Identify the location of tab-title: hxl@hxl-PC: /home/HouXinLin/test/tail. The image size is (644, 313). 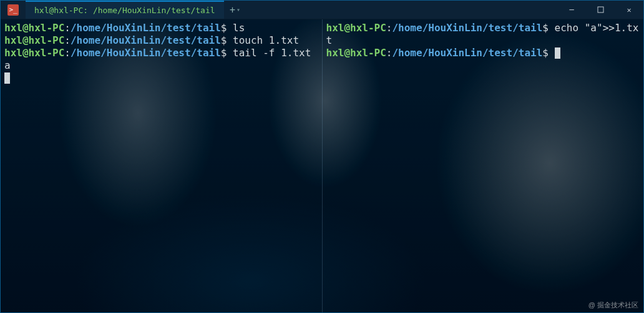
(125, 10).